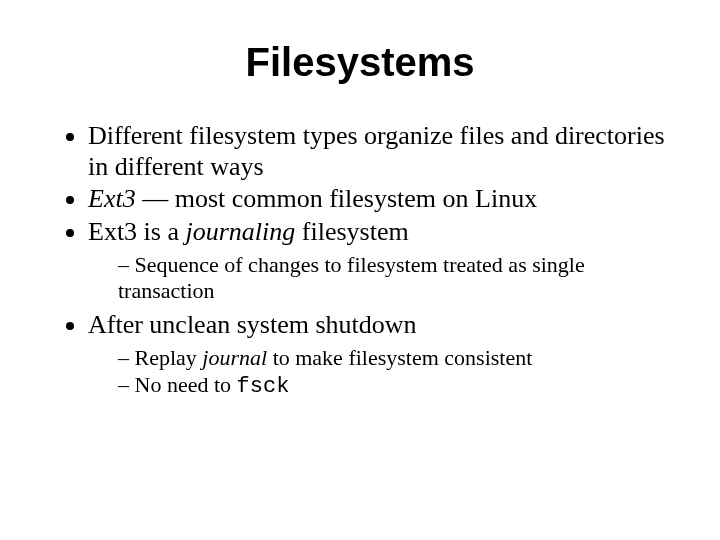 The width and height of the screenshot is (720, 540). Describe the element at coordinates (394, 386) in the screenshot. I see `sub-4-2: No need to fsck` at that location.